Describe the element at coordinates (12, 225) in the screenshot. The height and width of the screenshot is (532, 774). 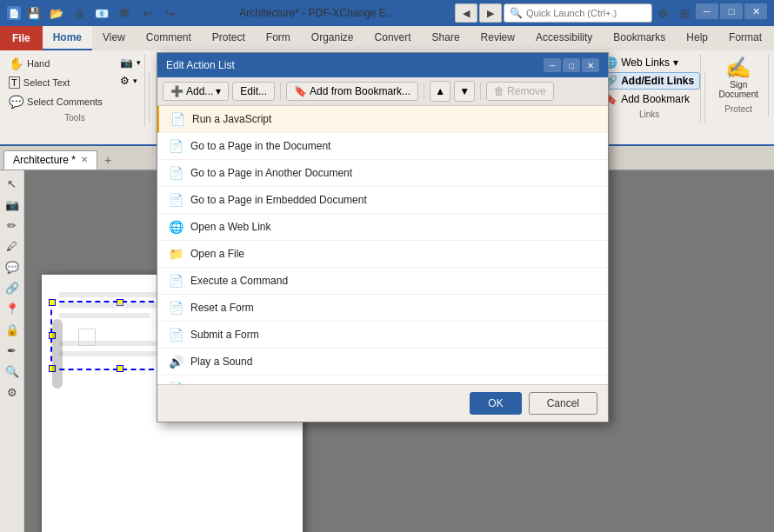
I see `sidebar-tool-pencil: ✏` at that location.